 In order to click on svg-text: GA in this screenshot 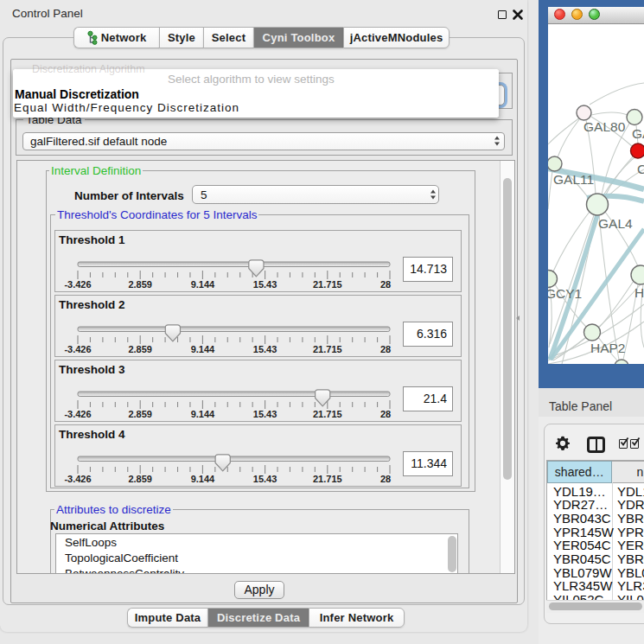, I will do `click(638, 133)`.